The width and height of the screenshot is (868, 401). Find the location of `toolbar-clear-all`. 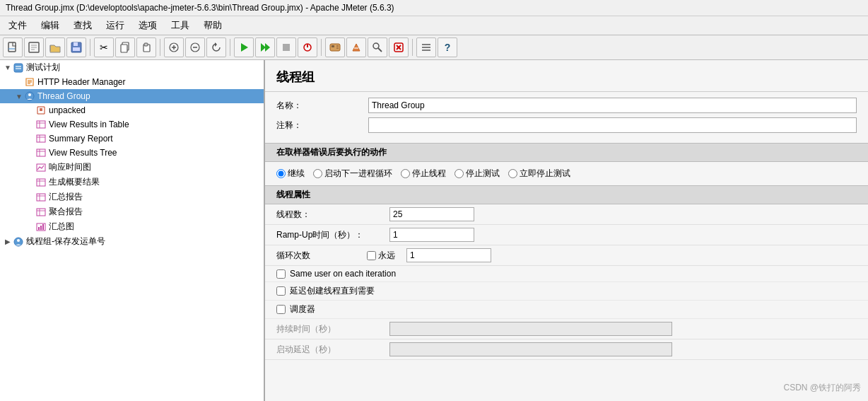

toolbar-clear-all is located at coordinates (399, 47).